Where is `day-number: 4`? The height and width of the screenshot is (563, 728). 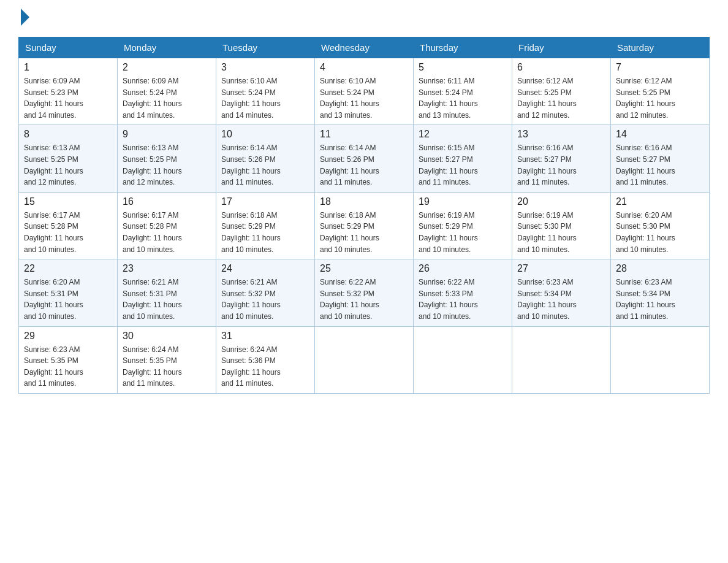
day-number: 4 is located at coordinates (364, 67).